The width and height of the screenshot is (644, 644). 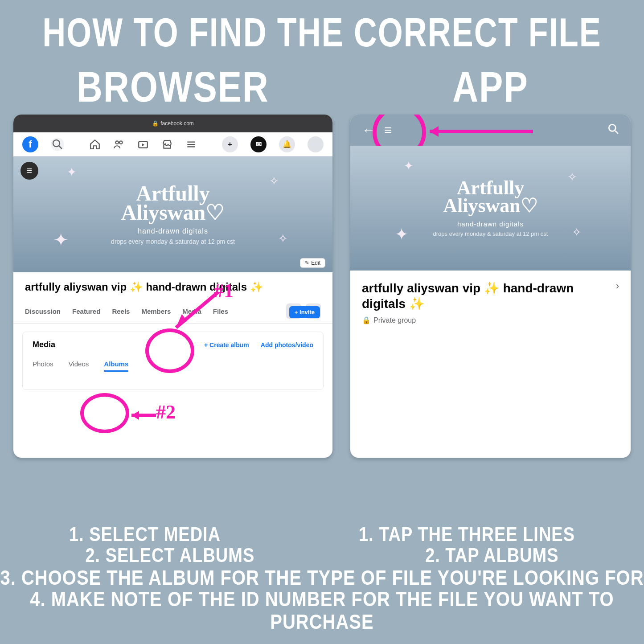 I want to click on browser-heading: BROWSER, so click(x=173, y=87).